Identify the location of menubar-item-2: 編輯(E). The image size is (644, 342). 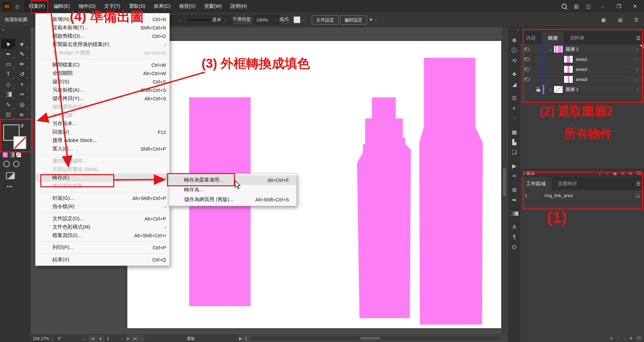
(62, 6).